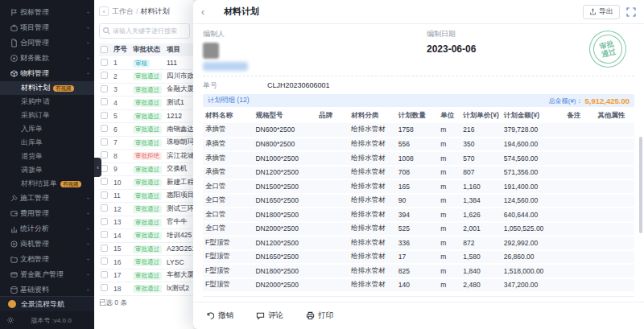 The height and width of the screenshot is (329, 644). Describe the element at coordinates (481, 201) in the screenshot. I see `cell-price: 1,384` at that location.